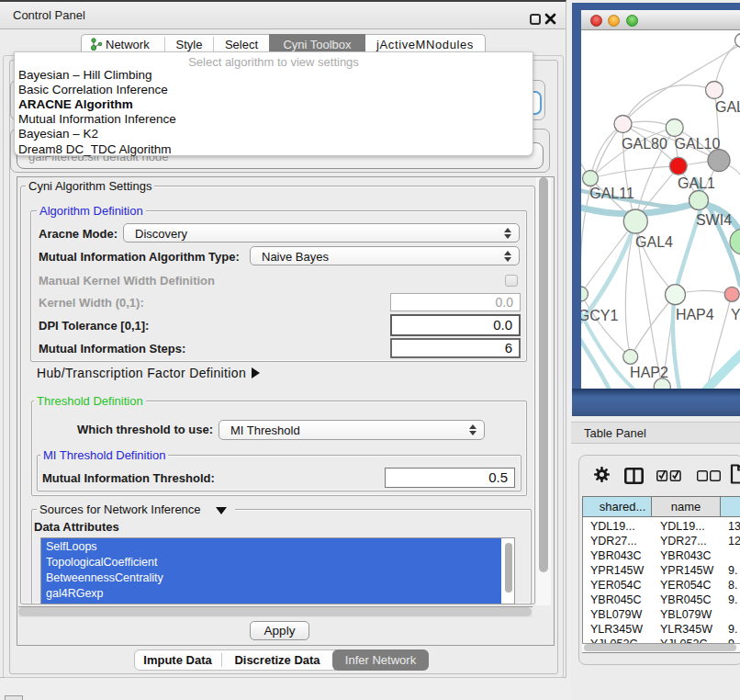  I want to click on svg-text: GAL11, so click(611, 193).